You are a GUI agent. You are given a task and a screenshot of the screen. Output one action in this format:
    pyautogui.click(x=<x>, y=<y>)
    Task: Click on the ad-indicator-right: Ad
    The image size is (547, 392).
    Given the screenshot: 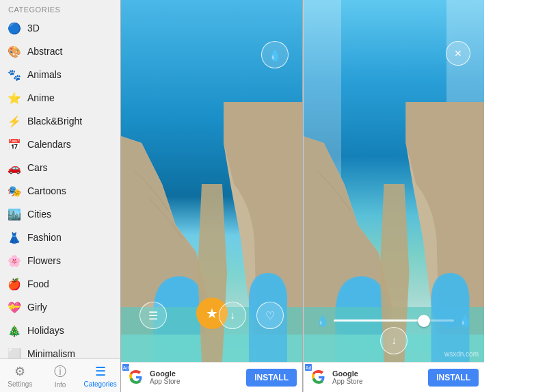 What is the action you would take?
    pyautogui.click(x=308, y=367)
    